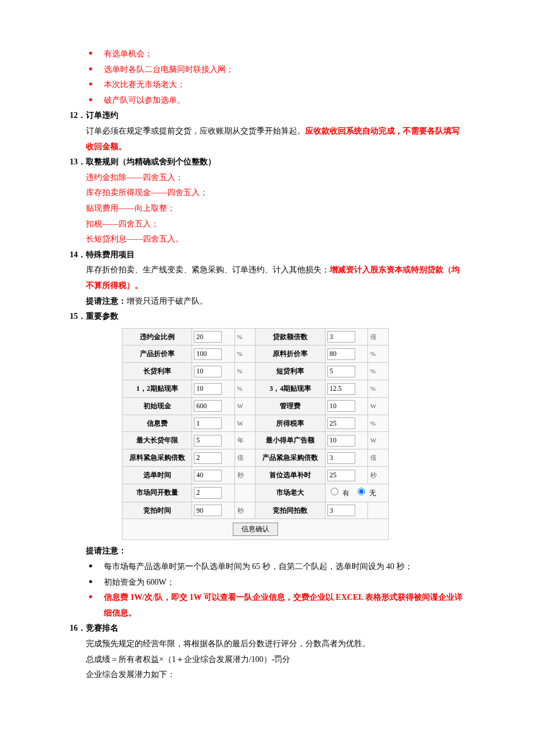 Image resolution: width=534 pixels, height=756 pixels. What do you see at coordinates (290, 476) in the screenshot?
I see `param-label: 首位选单补时` at bounding box center [290, 476].